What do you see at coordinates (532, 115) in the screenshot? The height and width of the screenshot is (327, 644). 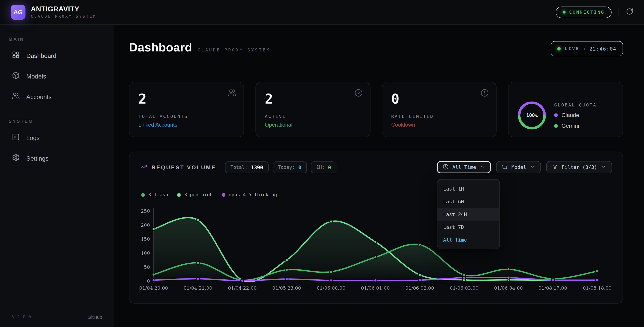 I see `quota-percent: 100%` at bounding box center [532, 115].